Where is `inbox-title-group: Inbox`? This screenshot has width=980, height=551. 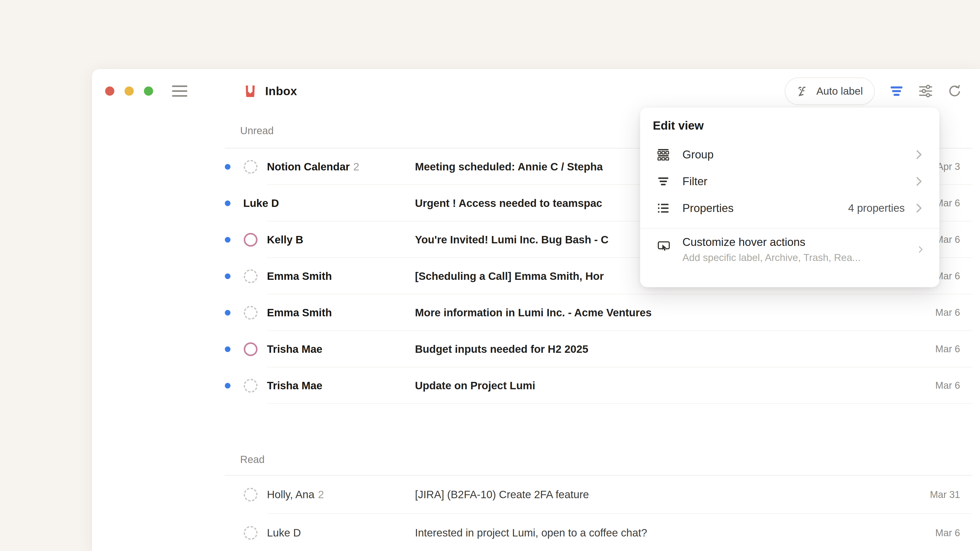 inbox-title-group: Inbox is located at coordinates (270, 91).